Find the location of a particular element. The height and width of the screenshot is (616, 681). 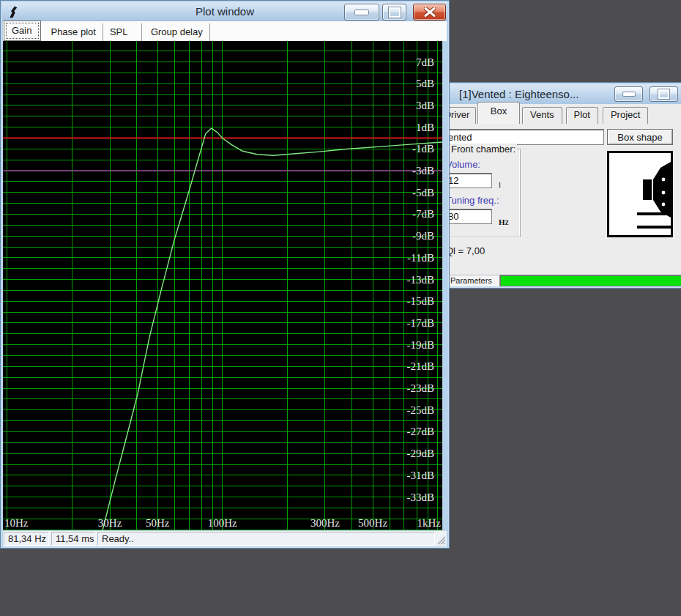

svg-text: -9dB is located at coordinates (423, 236).